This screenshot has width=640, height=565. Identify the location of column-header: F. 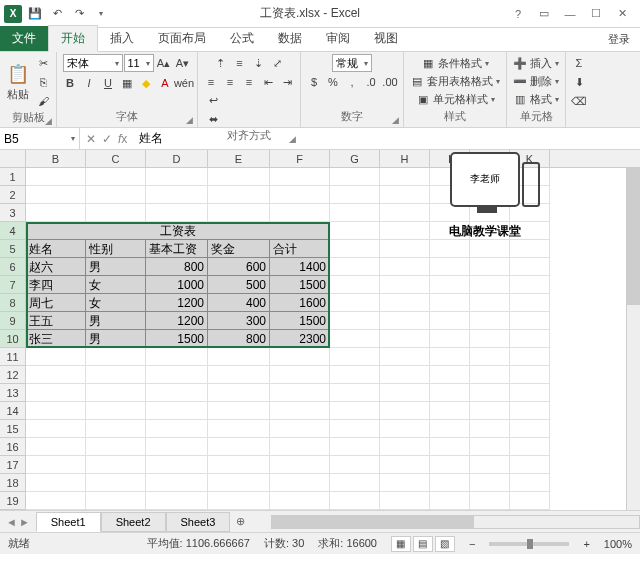
(300, 158).